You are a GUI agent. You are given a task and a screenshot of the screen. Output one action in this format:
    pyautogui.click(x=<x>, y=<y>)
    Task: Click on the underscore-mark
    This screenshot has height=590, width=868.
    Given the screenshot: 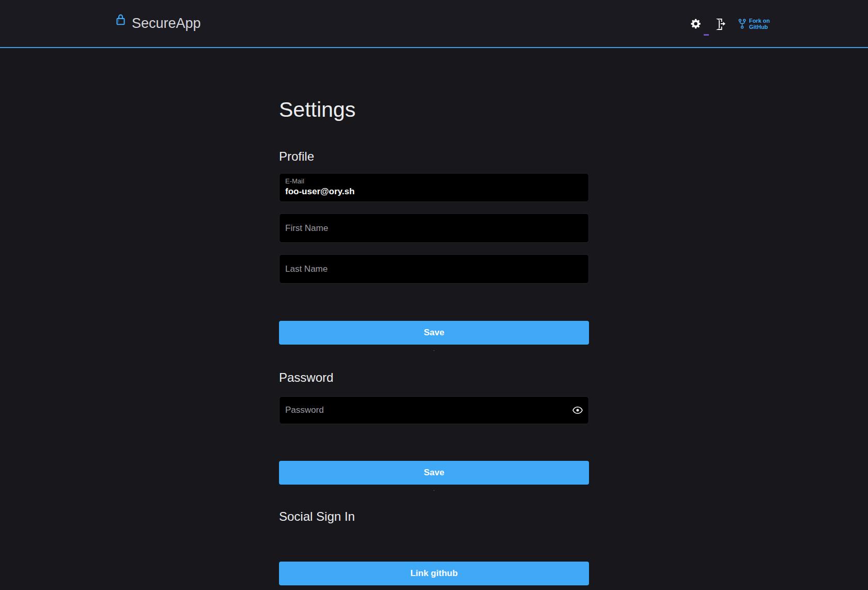 What is the action you would take?
    pyautogui.click(x=706, y=35)
    